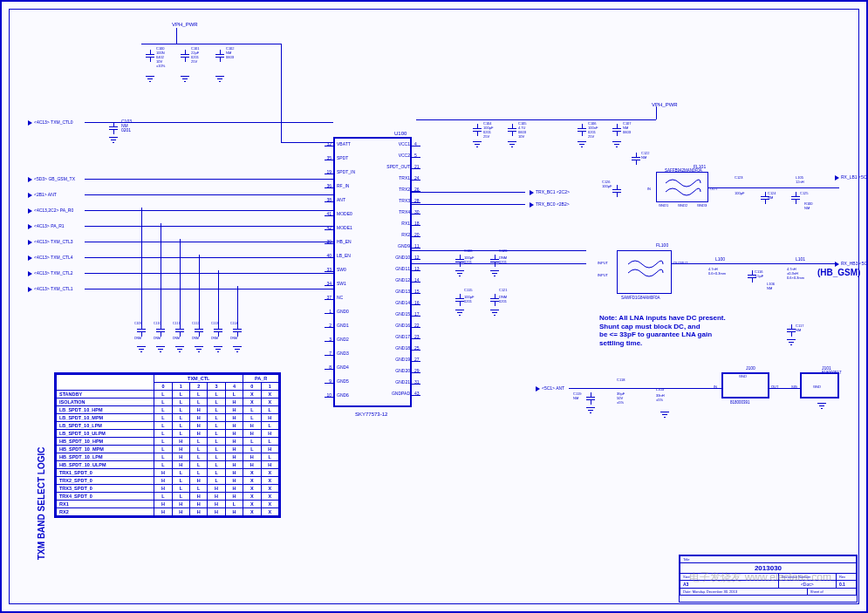 Image resolution: width=868 pixels, height=613 pixels. I want to click on pin-name: RF_IN, so click(343, 186).